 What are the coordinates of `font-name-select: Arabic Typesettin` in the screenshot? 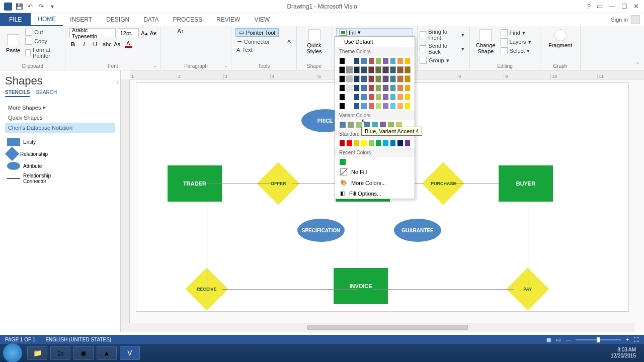 It's located at (93, 33).